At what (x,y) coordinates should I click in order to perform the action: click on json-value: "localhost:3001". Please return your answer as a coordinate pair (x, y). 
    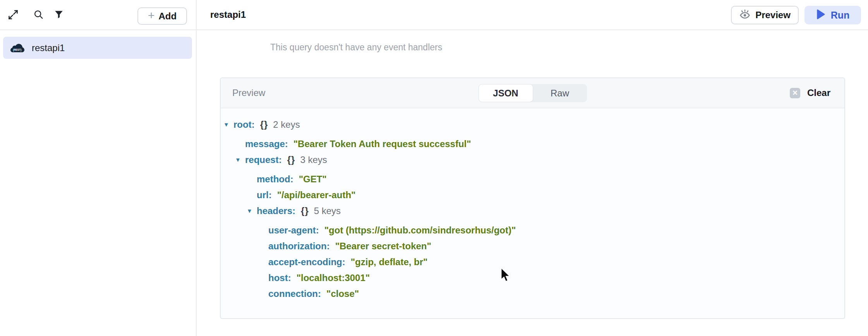
    Looking at the image, I should click on (333, 278).